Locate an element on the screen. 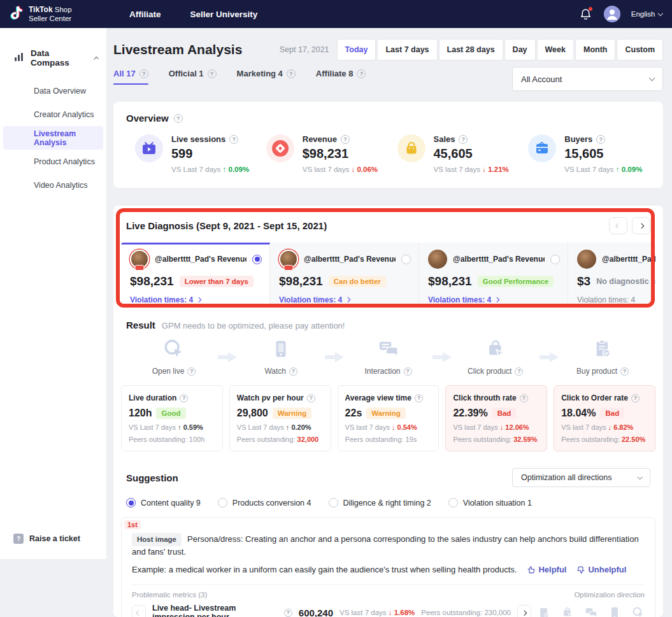  sidebar-item-video-analytics: Video Analytics is located at coordinates (54, 185).